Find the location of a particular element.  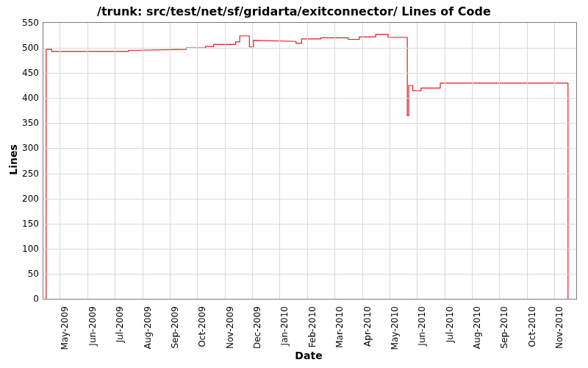

y-tick-label: 350 is located at coordinates (32, 123).